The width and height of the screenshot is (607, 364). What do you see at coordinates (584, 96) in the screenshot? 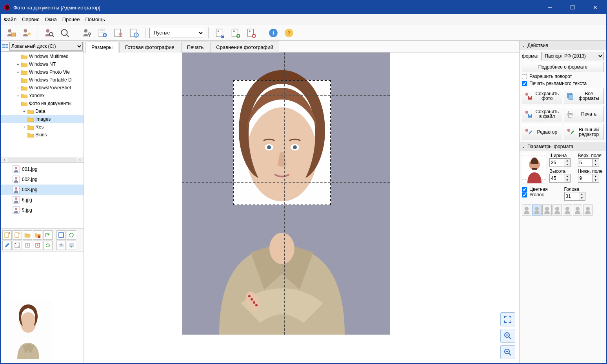
I see `all-formats-button: Все форматы` at bounding box center [584, 96].